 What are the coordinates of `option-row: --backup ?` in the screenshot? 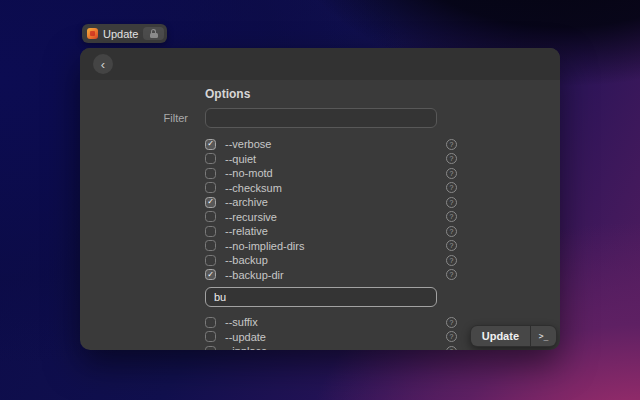 It's located at (331, 260).